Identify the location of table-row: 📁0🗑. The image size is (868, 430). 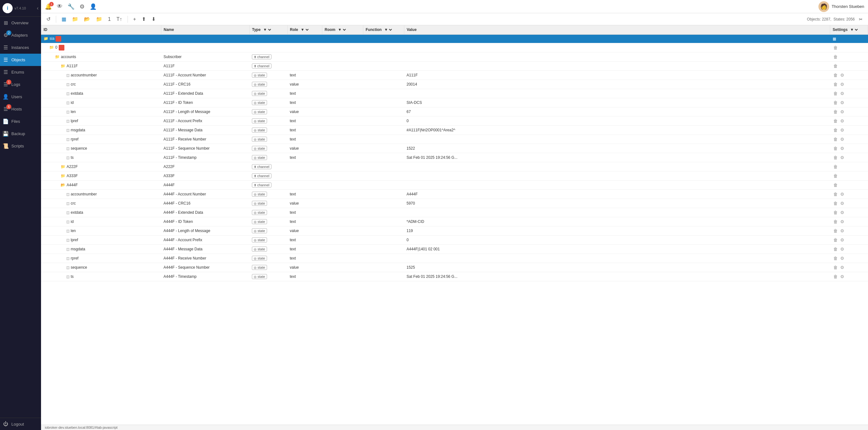
(455, 48).